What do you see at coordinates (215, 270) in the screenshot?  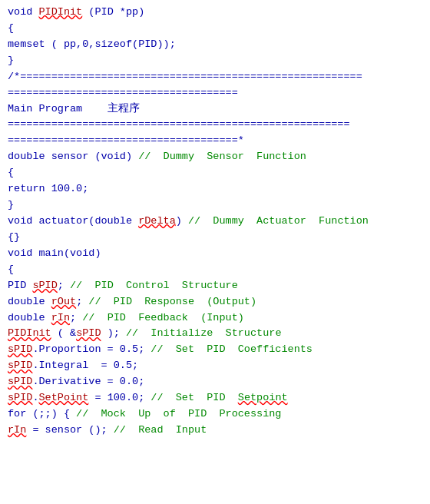 I see `code-line-17: {` at bounding box center [215, 270].